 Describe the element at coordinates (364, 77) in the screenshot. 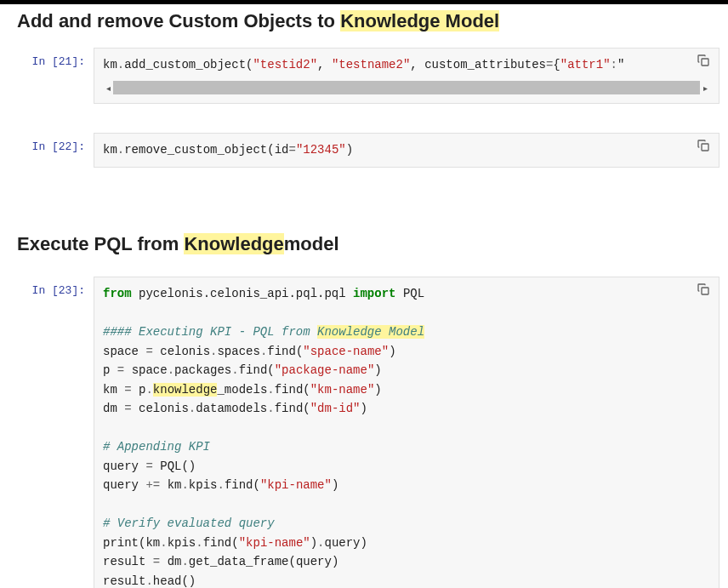

I see `code-cell-21: In [21]: km.add_custom_object("testid2",…` at that location.